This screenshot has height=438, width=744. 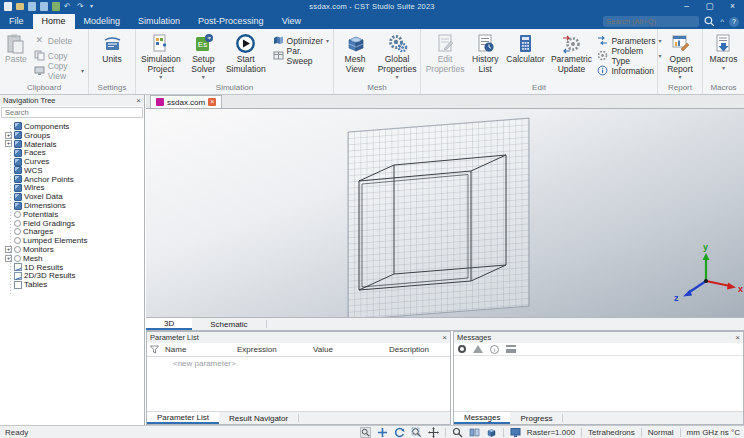 What do you see at coordinates (169, 324) in the screenshot?
I see `tab-3d: 3D` at bounding box center [169, 324].